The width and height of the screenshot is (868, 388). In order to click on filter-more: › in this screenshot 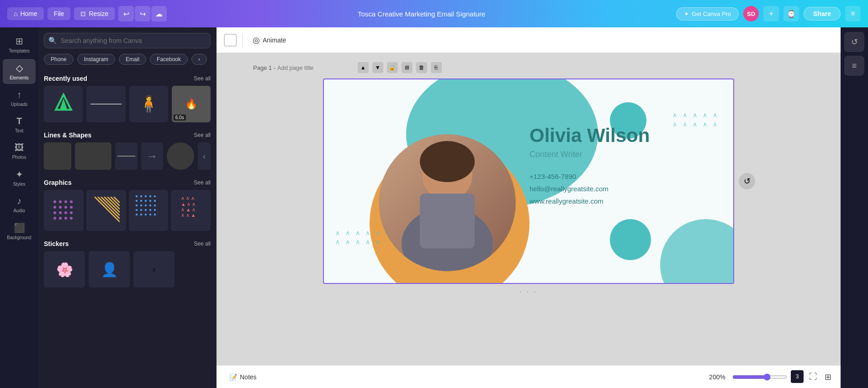, I will do `click(199, 59)`.